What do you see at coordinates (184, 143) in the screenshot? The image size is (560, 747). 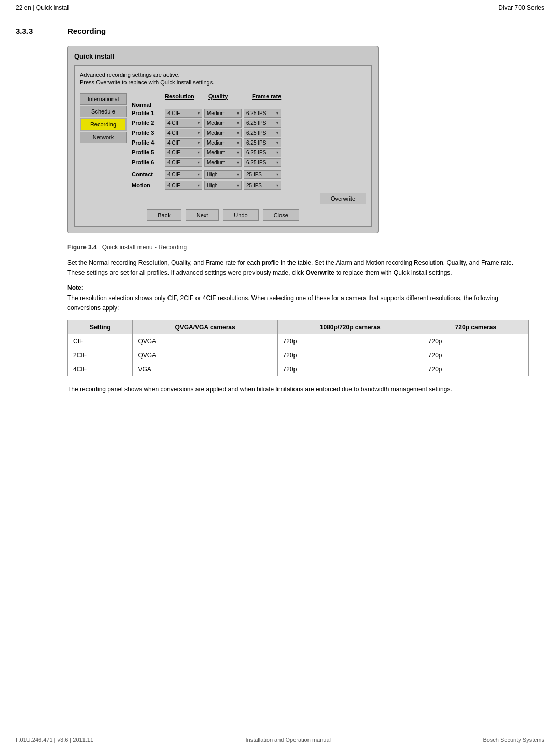 I see `profile-resolution-4: 4 CIF ▾` at bounding box center [184, 143].